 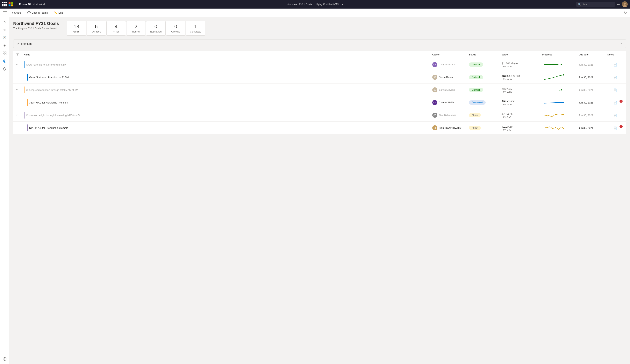 I want to click on table-row-row4: 350K MAU for Northwind PremiumCWCharles …, so click(x=320, y=102).